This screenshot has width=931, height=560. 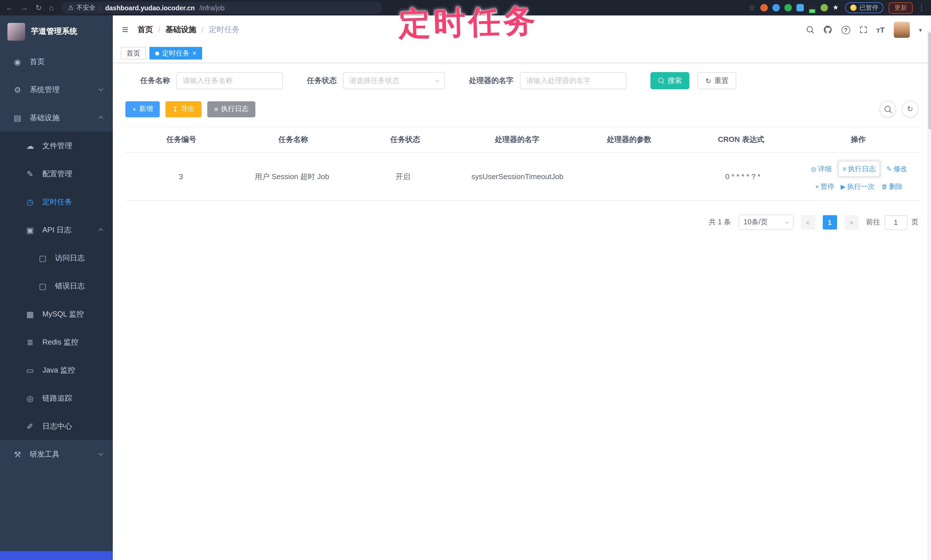 What do you see at coordinates (57, 230) in the screenshot?
I see `sidebar-item-label: API 日志` at bounding box center [57, 230].